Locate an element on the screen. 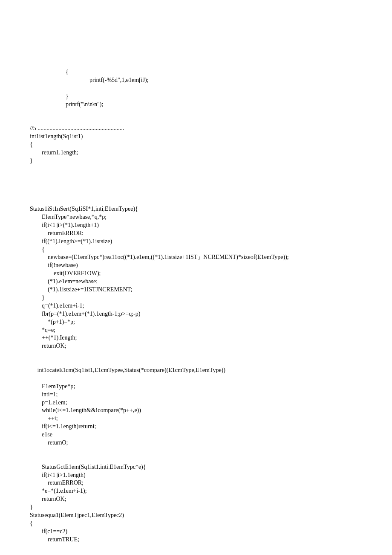 The image size is (392, 555). code-line: *e=*(1.e1em+i-1); is located at coordinates (196, 491).